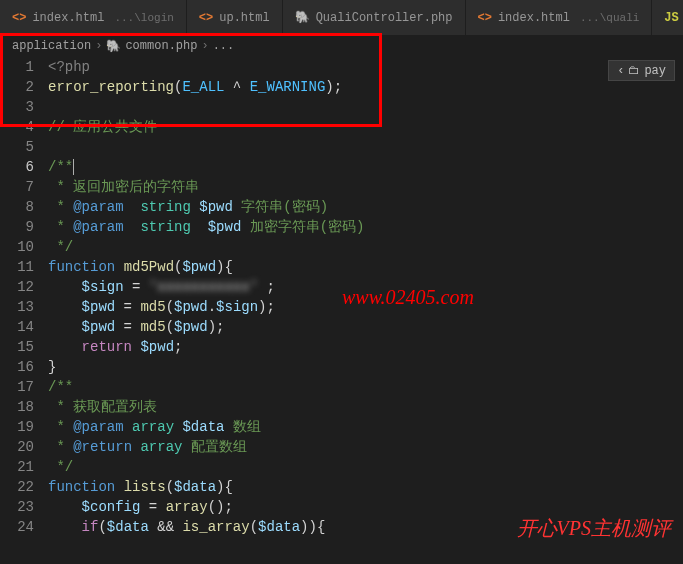  What do you see at coordinates (235, 18) in the screenshot?
I see `tab-up-html: <>up.html` at bounding box center [235, 18].